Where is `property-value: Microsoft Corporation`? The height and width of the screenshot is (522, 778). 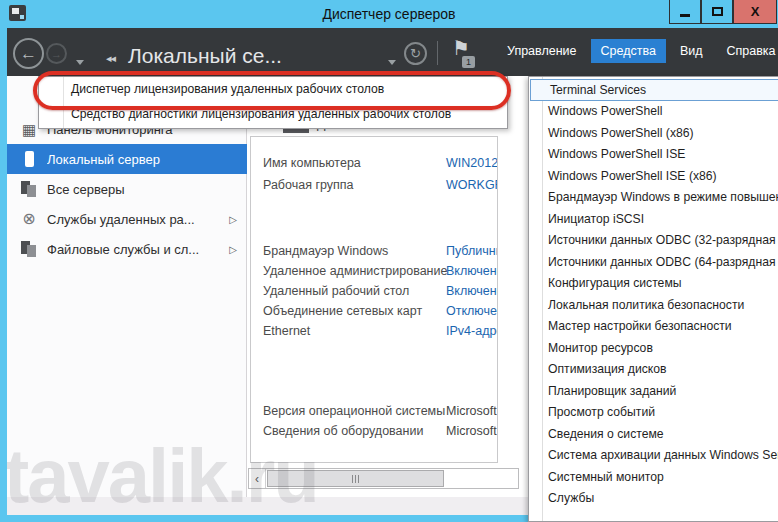 property-value: Microsoft Corporation is located at coordinates (472, 431).